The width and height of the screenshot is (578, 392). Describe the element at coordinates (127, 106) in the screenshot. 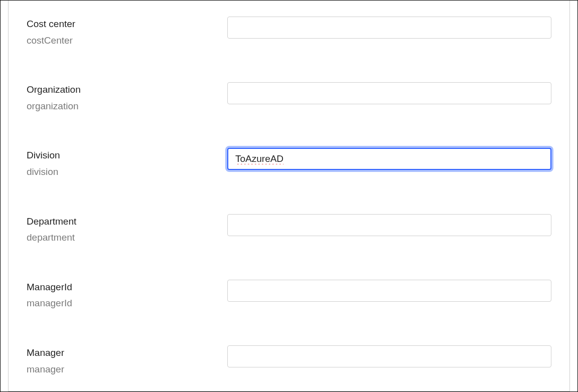

I see `sublabel-organization: organization` at that location.